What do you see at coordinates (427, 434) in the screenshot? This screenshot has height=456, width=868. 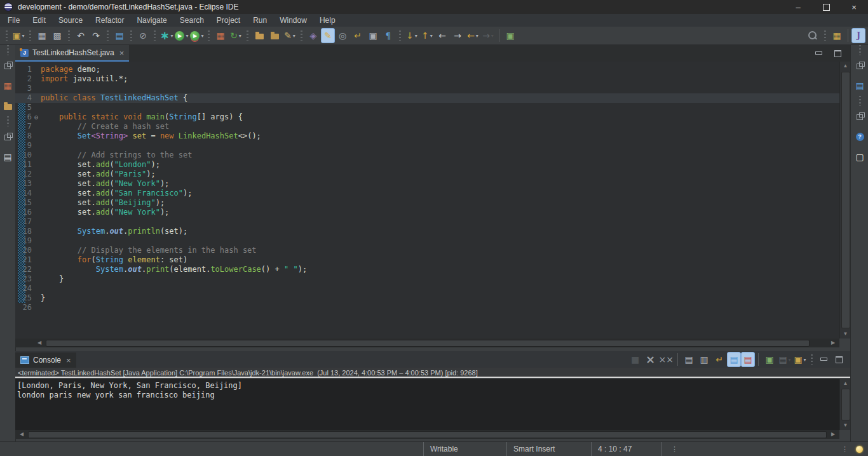 I see `console-horizontal-scrollbar: ◀ ▶` at bounding box center [427, 434].